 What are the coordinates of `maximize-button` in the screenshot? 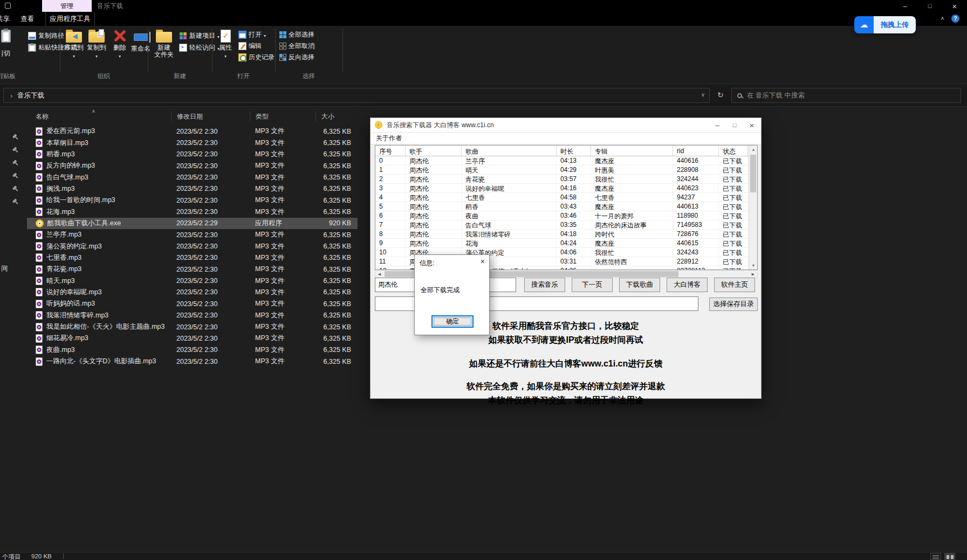 It's located at (930, 6).